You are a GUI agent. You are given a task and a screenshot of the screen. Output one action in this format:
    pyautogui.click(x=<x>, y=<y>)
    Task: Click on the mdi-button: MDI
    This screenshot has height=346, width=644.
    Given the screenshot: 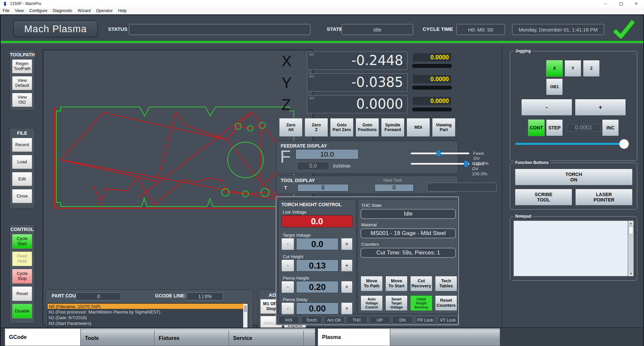 What is the action you would take?
    pyautogui.click(x=418, y=127)
    